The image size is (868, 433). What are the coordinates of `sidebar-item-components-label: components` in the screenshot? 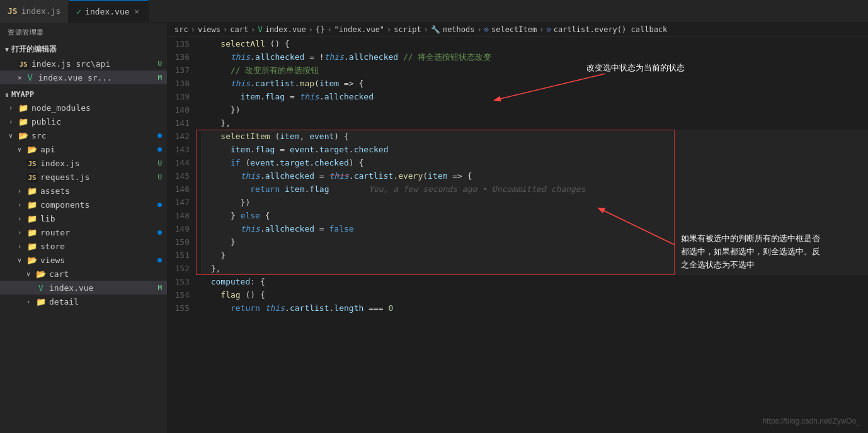 It's located at (65, 205).